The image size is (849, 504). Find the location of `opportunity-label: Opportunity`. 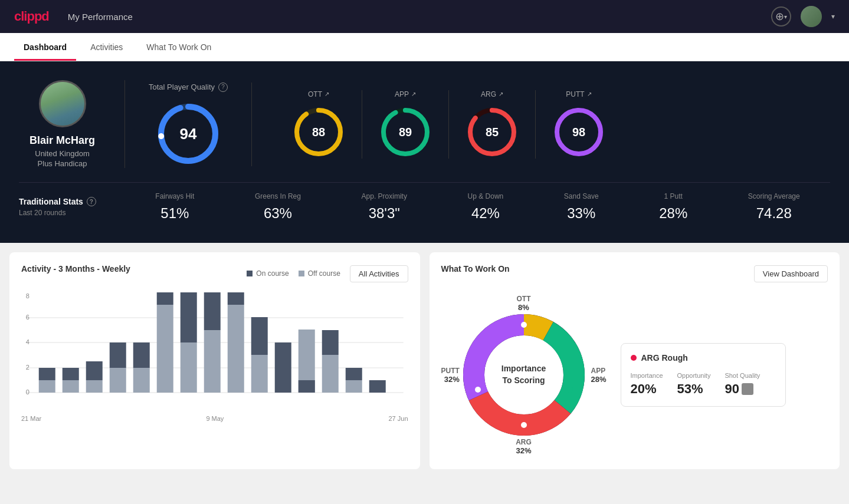

opportunity-label: Opportunity is located at coordinates (694, 375).